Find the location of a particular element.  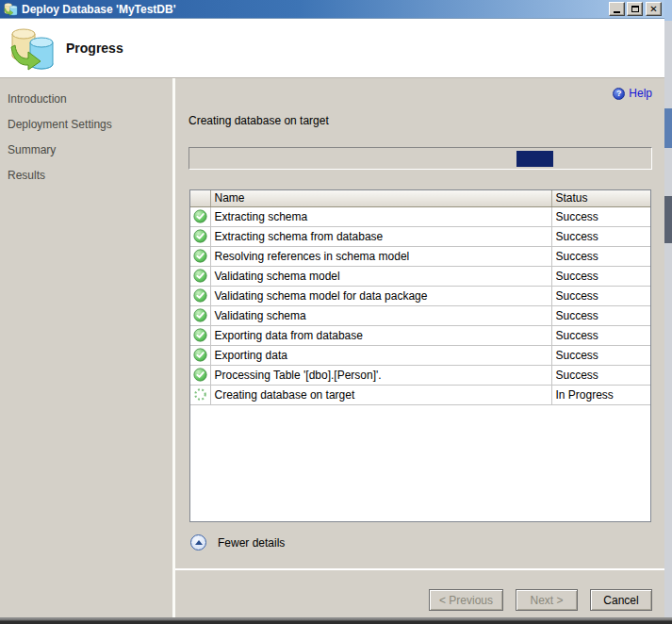

sidebar-item-deployment-settings: Deployment Settings is located at coordinates (87, 124).